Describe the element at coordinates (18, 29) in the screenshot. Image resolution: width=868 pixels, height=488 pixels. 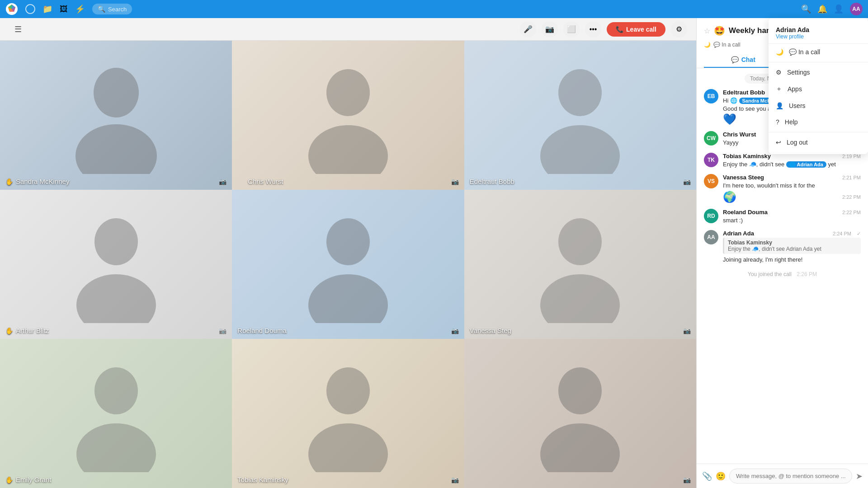
I see `hamburger-menu: ☰` at that location.